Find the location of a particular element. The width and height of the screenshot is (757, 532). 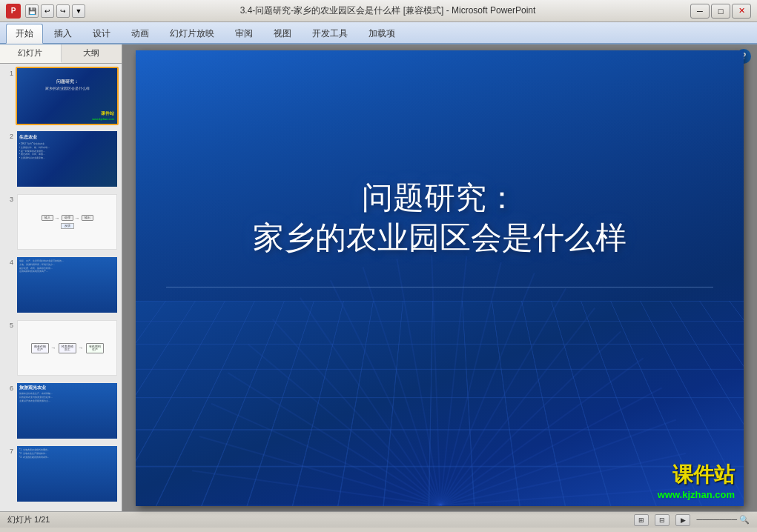

slide-thumbnail: 旅游观光农业 旅游农业以农业生产、农村风貌... 目的是将农业与旅游业结合起来.… is located at coordinates (67, 410).